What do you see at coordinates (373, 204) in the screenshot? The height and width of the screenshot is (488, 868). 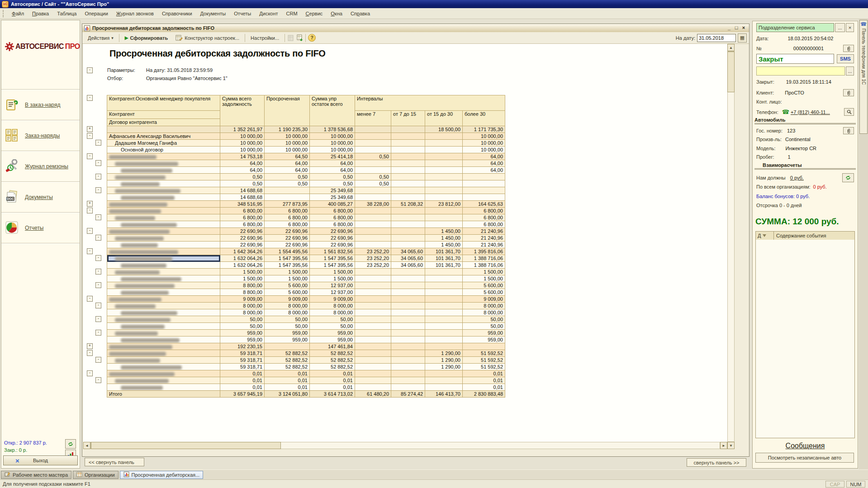 I see `row-value-cell: 38 228,00` at bounding box center [373, 204].